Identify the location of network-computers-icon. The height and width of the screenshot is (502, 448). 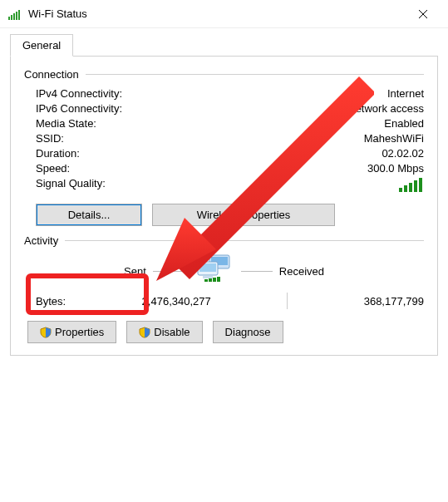
(213, 271).